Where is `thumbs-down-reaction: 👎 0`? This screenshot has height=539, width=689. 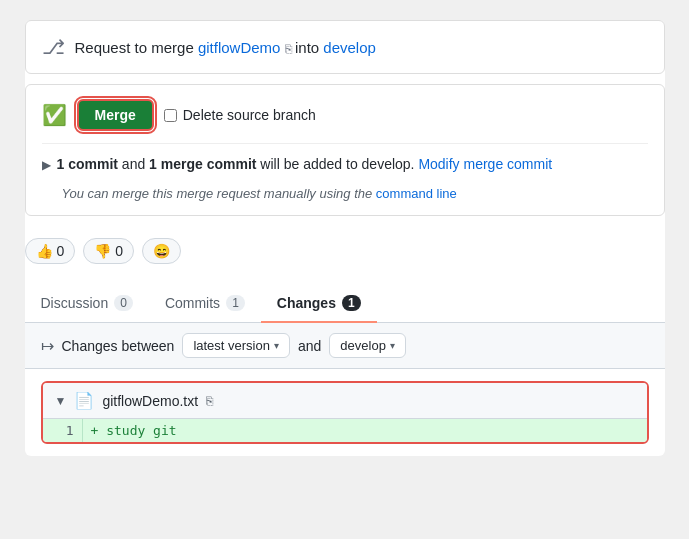
thumbs-down-reaction: 👎 0 is located at coordinates (108, 251).